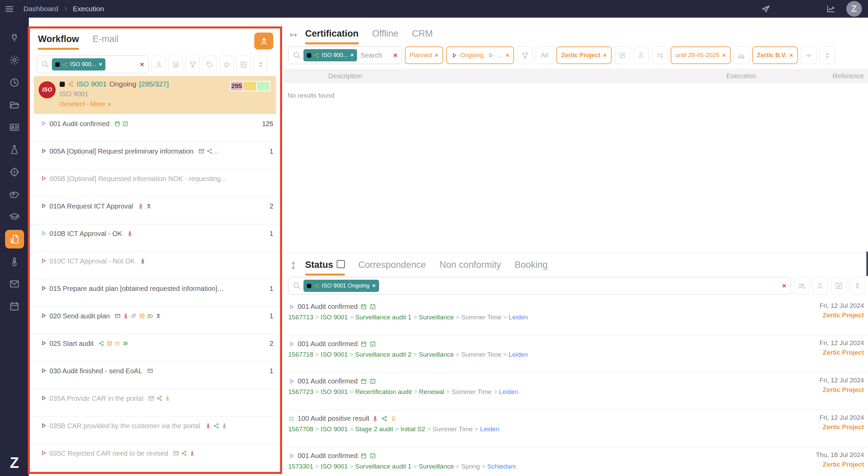 The height and width of the screenshot is (476, 868). What do you see at coordinates (384, 392) in the screenshot?
I see `breadcrumb-link: Recertification audit` at bounding box center [384, 392].